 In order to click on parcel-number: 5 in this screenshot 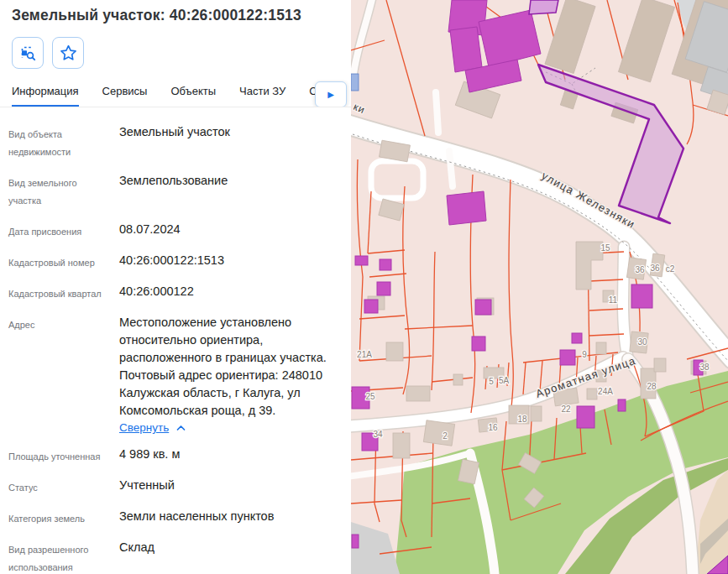, I will do `click(491, 381)`.